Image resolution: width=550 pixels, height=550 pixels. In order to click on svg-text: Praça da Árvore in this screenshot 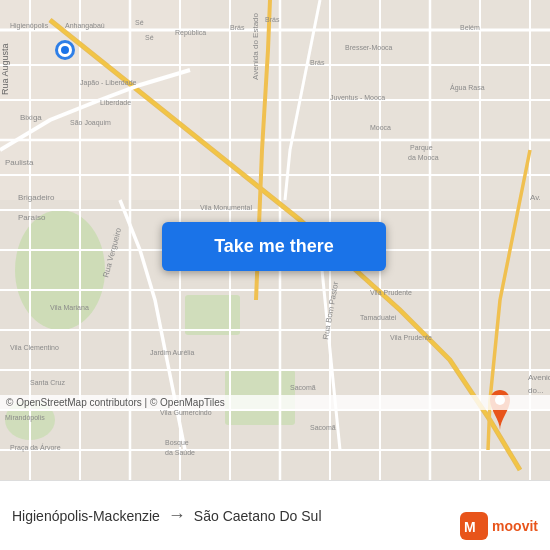, I will do `click(36, 448)`.